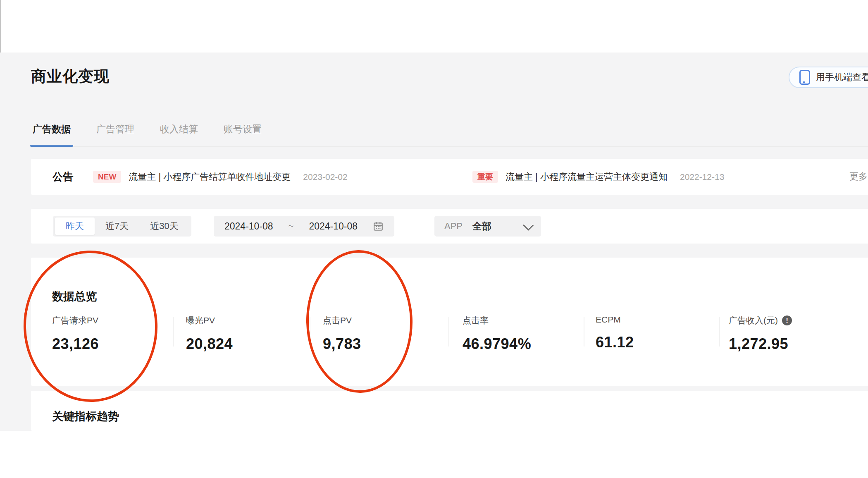  Describe the element at coordinates (0, 27) in the screenshot. I see `left-edge-divider` at that location.